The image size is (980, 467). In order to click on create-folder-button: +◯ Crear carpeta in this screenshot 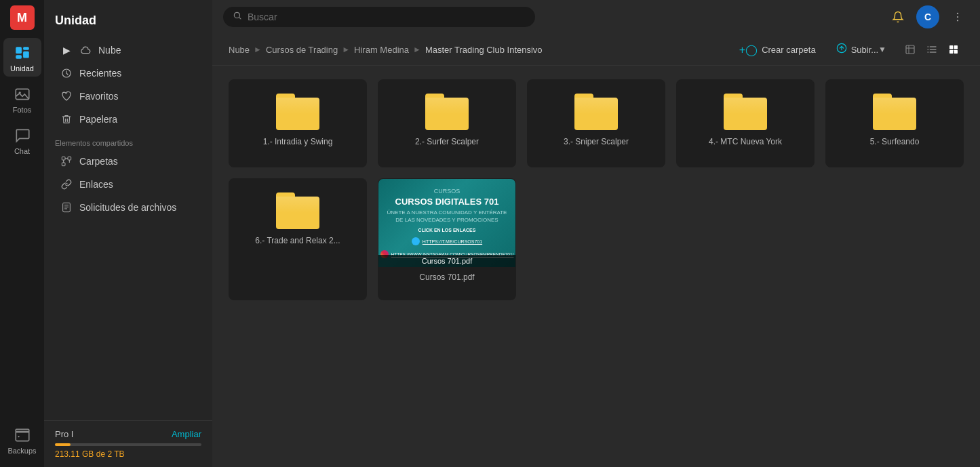, I will do `click(777, 50)`.